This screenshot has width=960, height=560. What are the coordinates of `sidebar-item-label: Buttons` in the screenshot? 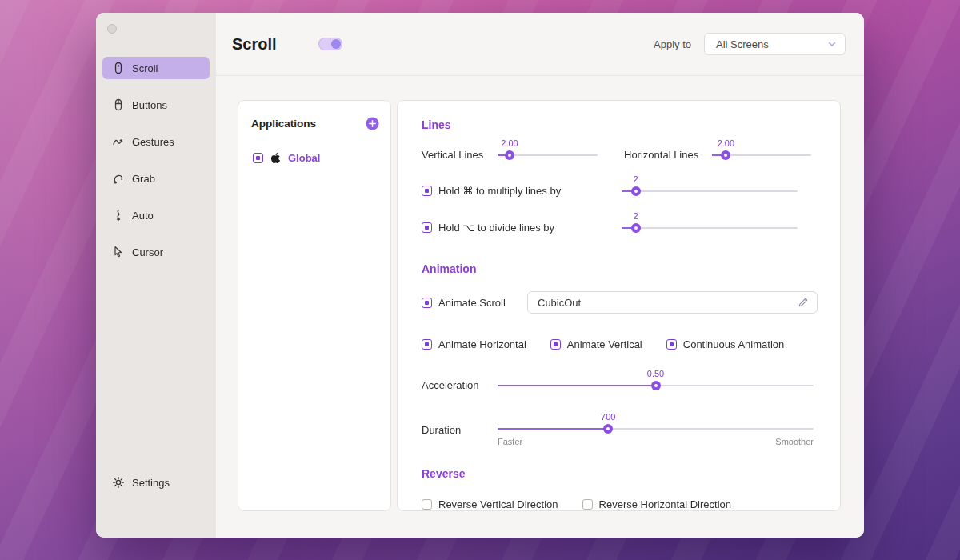 It's located at (150, 106).